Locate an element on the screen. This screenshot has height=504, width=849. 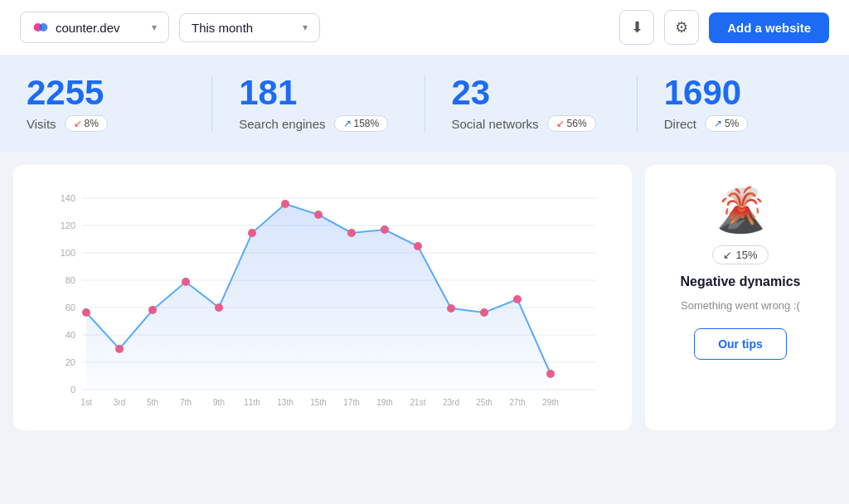
svg-text: 23rd is located at coordinates (451, 403).